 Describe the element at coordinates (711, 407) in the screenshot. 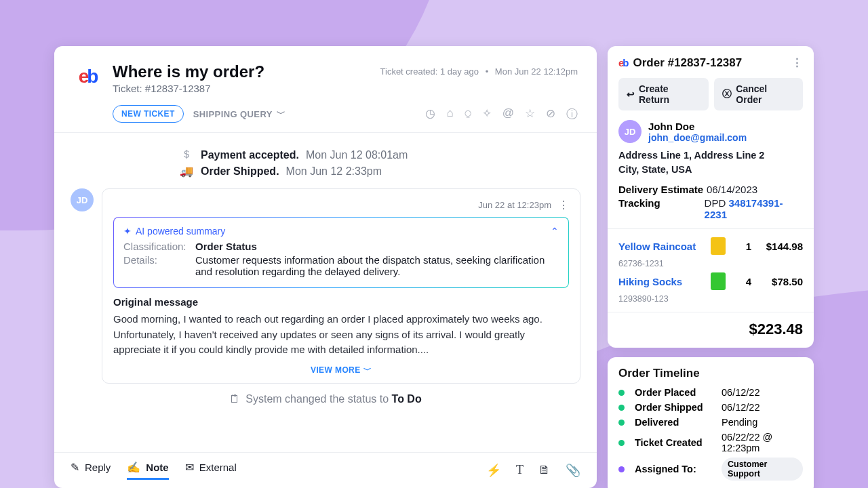

I see `timeline-row: Order Shipped06/12/22` at that location.